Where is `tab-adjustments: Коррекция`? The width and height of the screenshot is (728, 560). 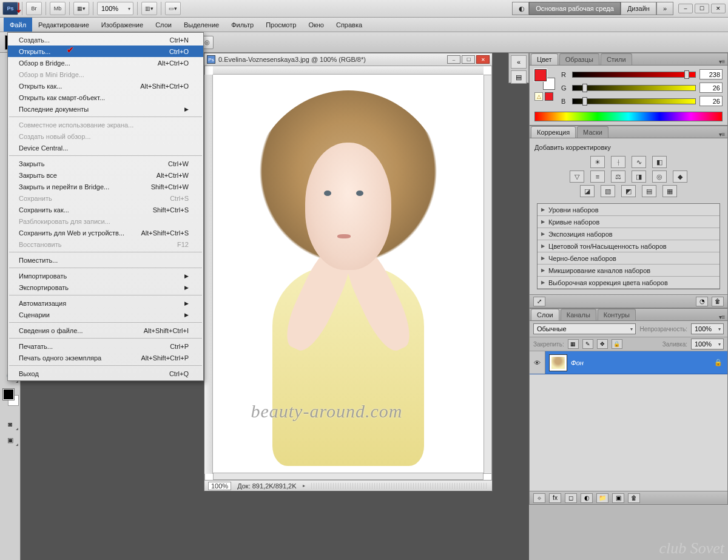
tab-adjustments: Коррекция is located at coordinates (553, 132).